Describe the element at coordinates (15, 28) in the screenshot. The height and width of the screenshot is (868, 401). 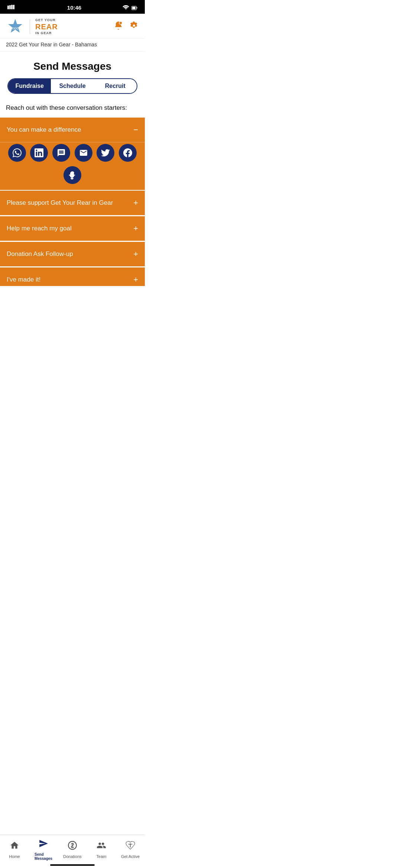
I see `svg-text: CCC` at that location.